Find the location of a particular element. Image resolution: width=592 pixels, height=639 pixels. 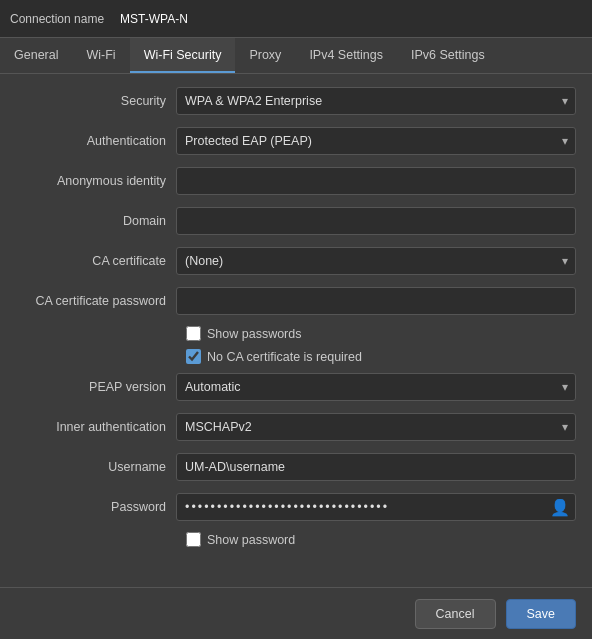

show-password-label: Show password is located at coordinates (251, 540).